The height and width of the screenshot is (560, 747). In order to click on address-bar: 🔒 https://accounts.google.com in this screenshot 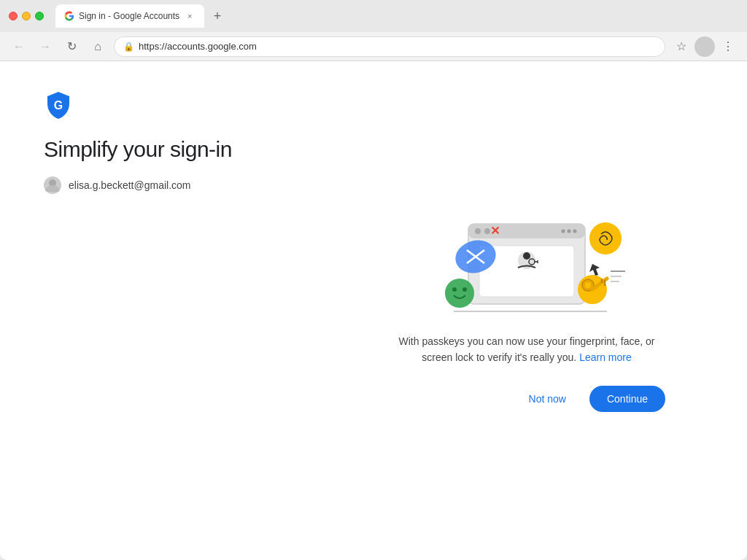, I will do `click(390, 47)`.